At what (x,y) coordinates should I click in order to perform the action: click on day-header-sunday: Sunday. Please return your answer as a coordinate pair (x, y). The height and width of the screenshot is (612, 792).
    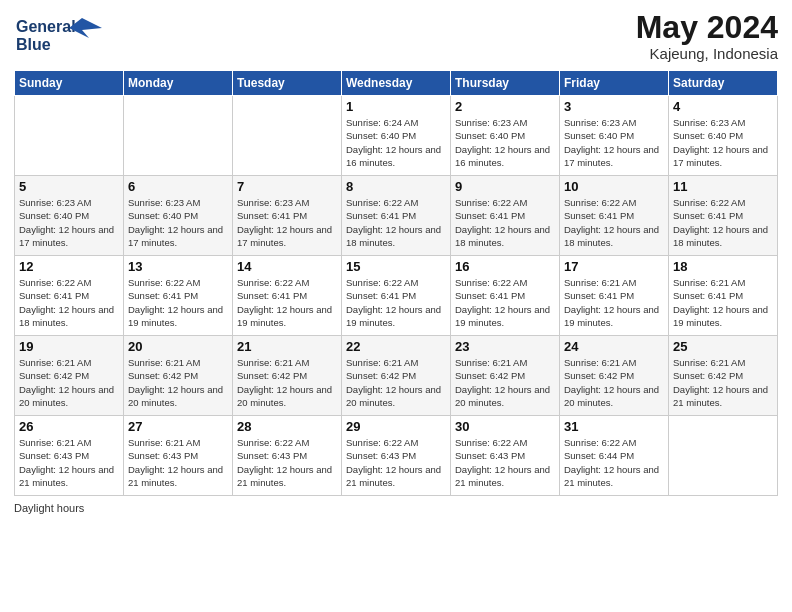
    Looking at the image, I should click on (70, 84).